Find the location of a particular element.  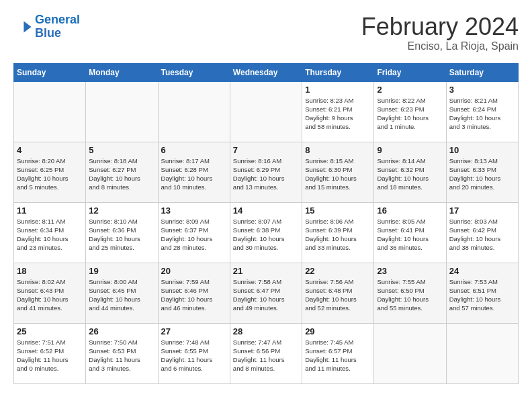

logo: General Blue is located at coordinates (47, 27).